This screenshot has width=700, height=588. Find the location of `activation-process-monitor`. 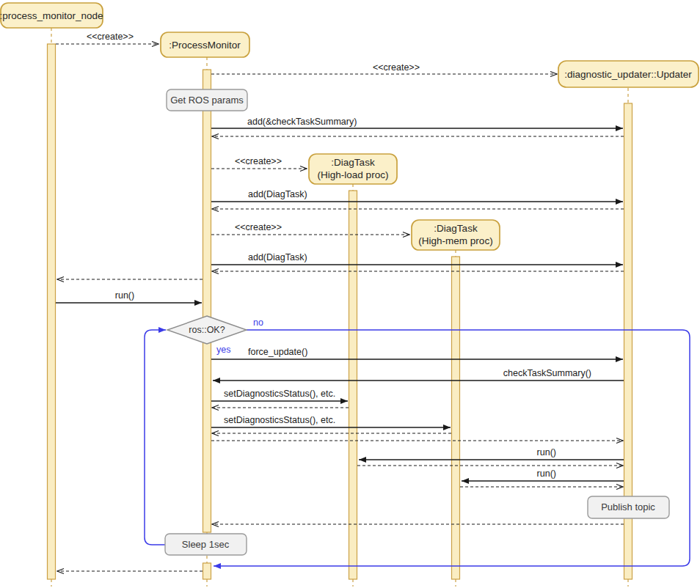

activation-process-monitor is located at coordinates (207, 301).